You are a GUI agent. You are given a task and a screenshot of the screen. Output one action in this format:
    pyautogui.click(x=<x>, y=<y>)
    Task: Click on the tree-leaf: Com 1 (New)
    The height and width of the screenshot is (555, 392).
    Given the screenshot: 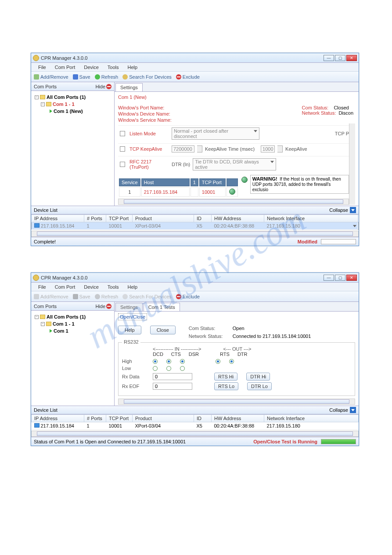 What is the action you would take?
    pyautogui.click(x=68, y=111)
    